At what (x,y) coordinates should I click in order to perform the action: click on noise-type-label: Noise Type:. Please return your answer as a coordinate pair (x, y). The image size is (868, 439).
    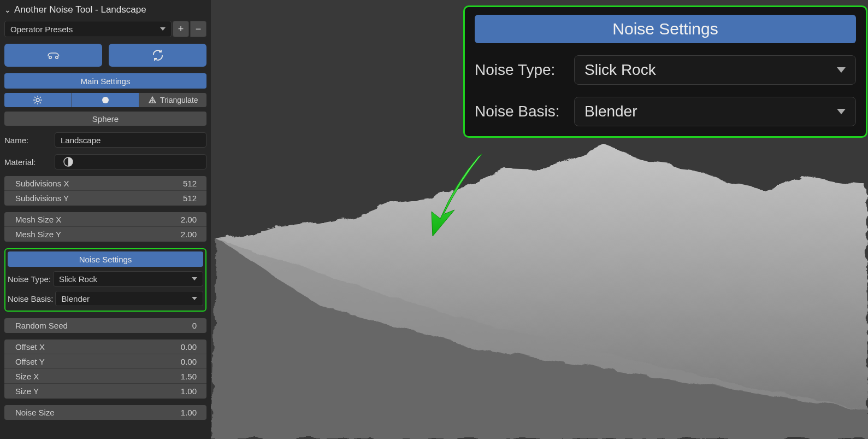
    Looking at the image, I should click on (29, 279).